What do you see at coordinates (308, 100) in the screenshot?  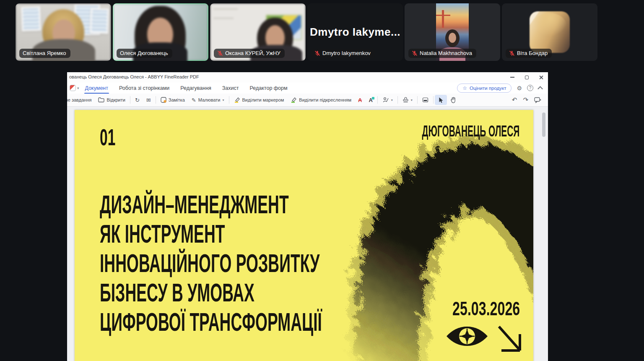 I see `toolbar: Нове завдання Відкрити ↻ ✉ Замітка ✎ Мал…` at bounding box center [308, 100].